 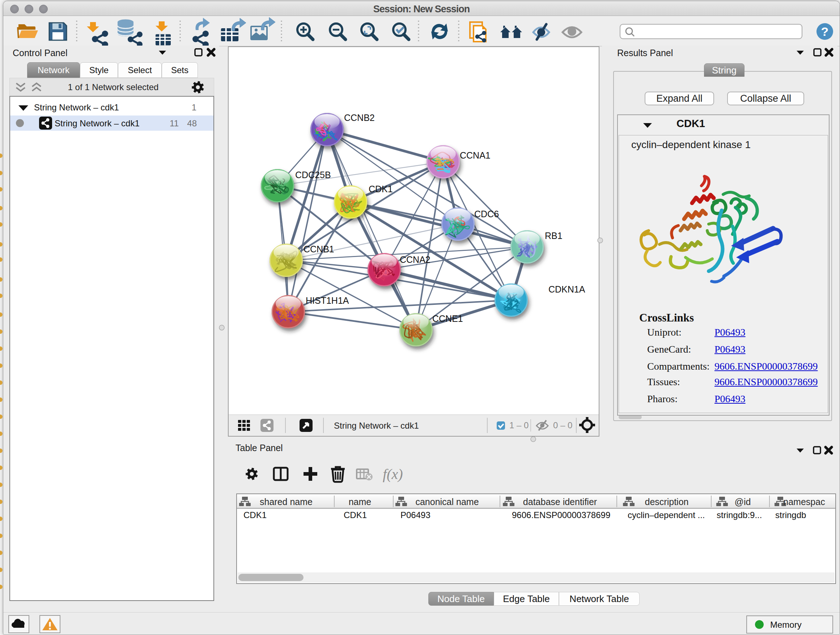 What do you see at coordinates (567, 290) in the screenshot?
I see `svg-text: CDKN1A` at bounding box center [567, 290].